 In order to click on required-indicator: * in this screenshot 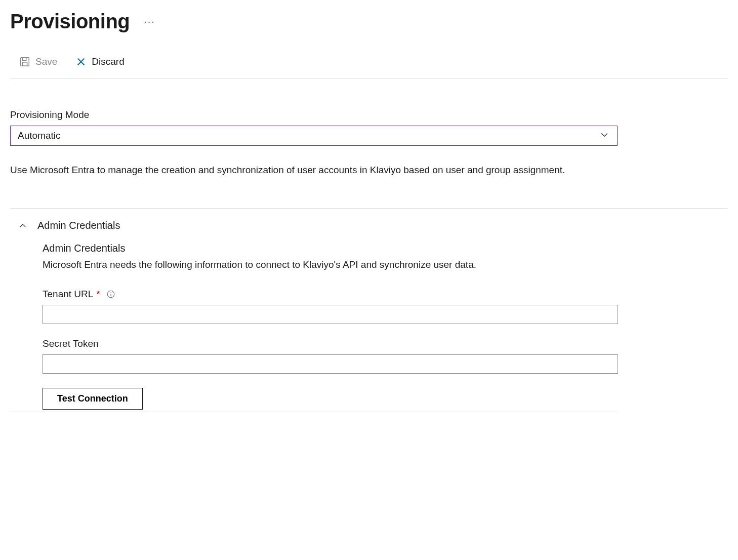, I will do `click(98, 294)`.